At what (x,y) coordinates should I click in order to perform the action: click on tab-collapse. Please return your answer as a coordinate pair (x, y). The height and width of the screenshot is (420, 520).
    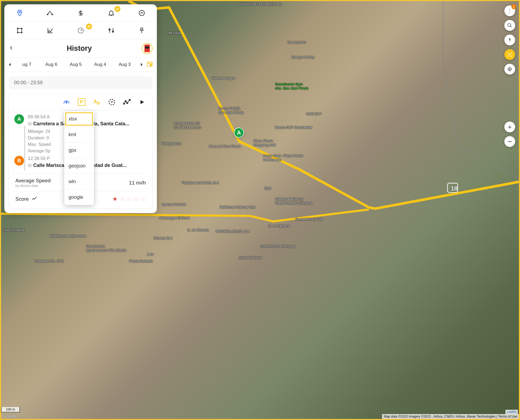
    Looking at the image, I should click on (141, 13).